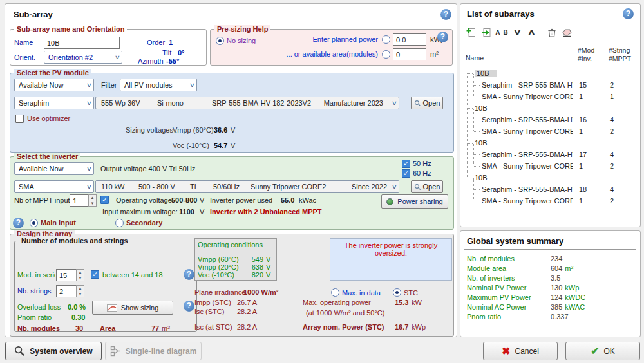 This screenshot has height=363, width=644. I want to click on use-optimizer-label: Use optimizer, so click(49, 118).